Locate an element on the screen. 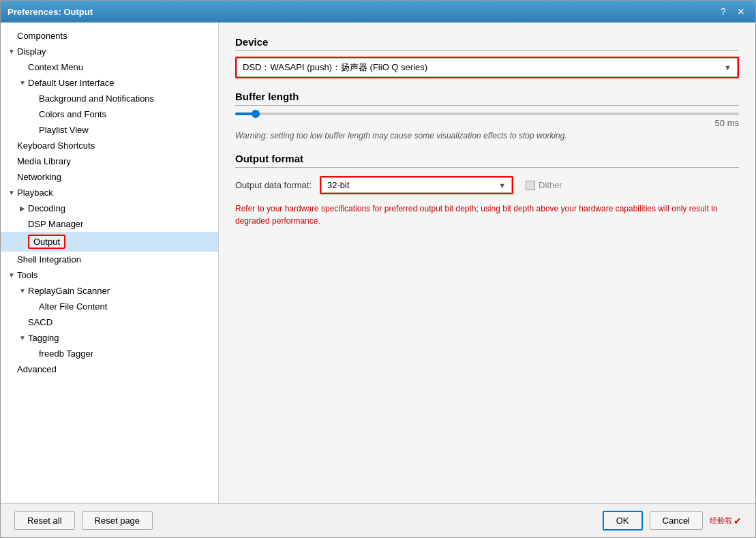 The width and height of the screenshot is (756, 538). sidebar-item-alter-file: Alter File Content is located at coordinates (109, 307).